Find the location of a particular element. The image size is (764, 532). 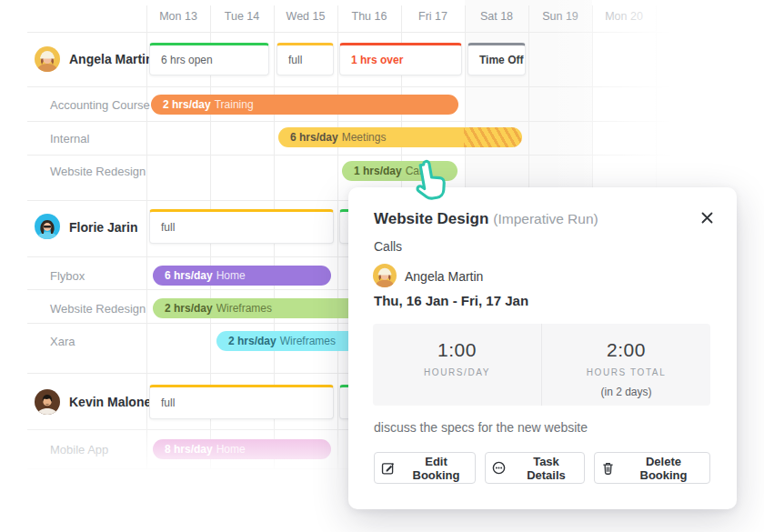

booking-hours: 8 hrs/day is located at coordinates (189, 449).